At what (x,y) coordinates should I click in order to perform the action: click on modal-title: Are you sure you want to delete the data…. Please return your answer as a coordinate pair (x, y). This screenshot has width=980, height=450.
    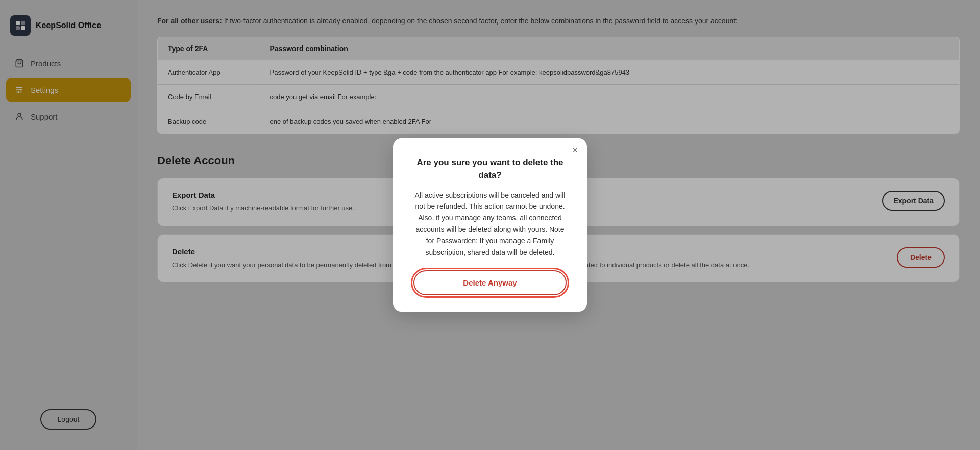
    Looking at the image, I should click on (490, 169).